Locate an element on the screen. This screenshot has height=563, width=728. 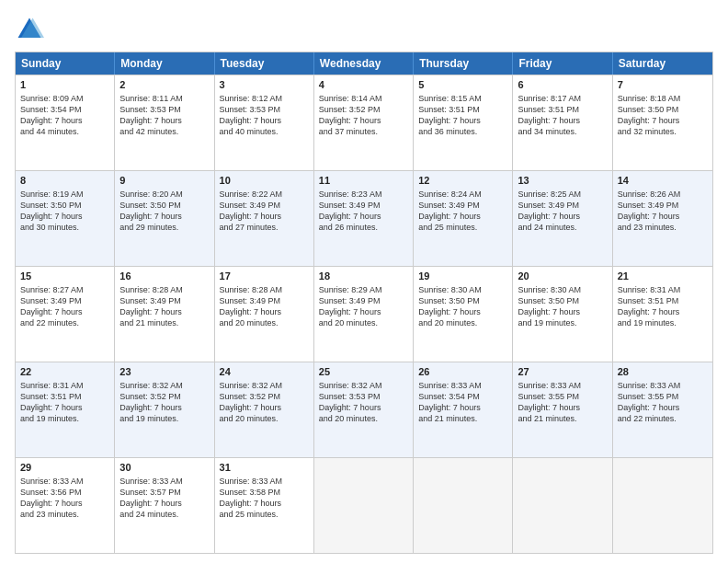
day-number: 17 is located at coordinates (265, 276).